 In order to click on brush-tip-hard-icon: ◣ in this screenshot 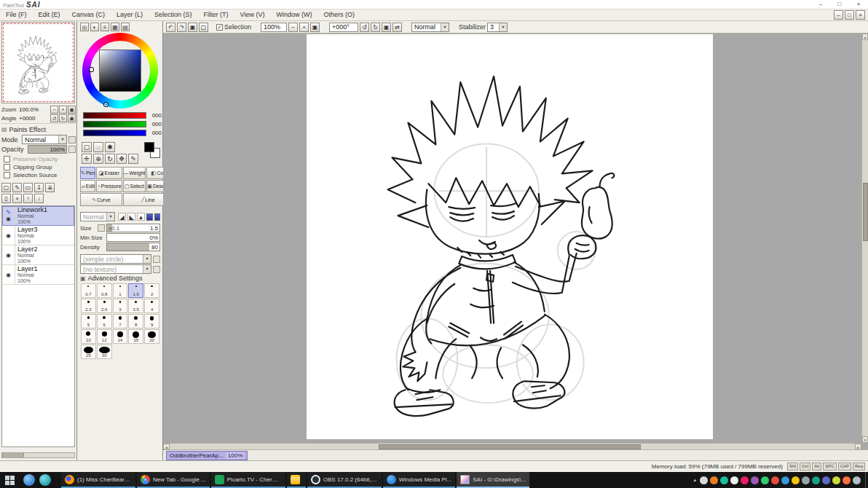, I will do `click(131, 217)`.